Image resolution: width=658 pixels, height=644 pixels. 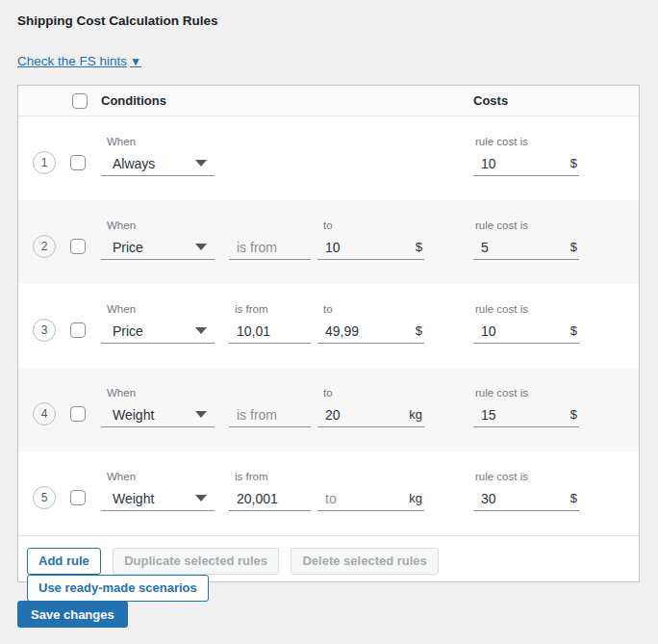 I want to click on range-field: is from, so click(x=269, y=491).